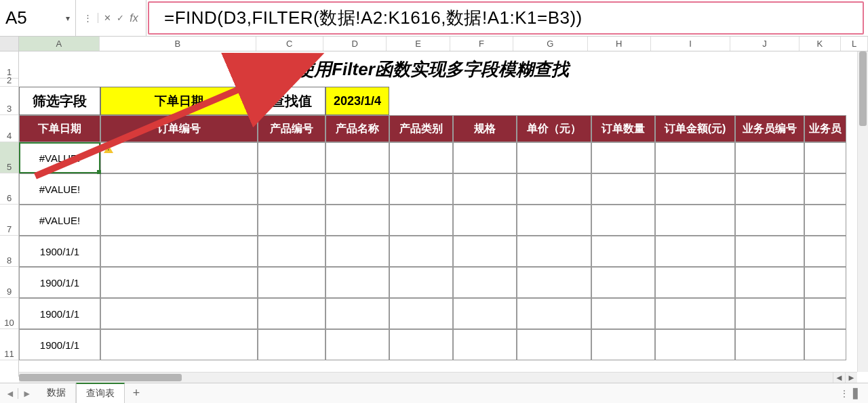 The image size is (868, 403). I want to click on row-head-8: 8, so click(9, 251).